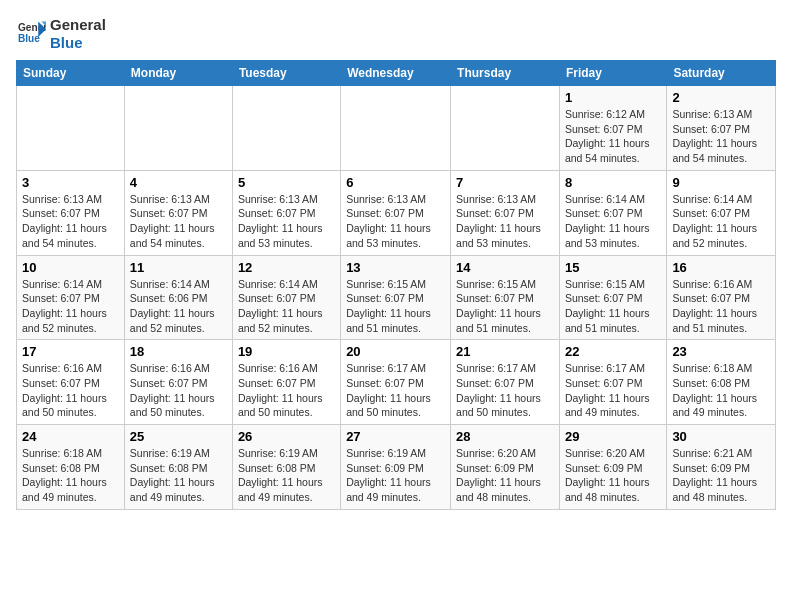 The image size is (792, 612). Describe the element at coordinates (506, 382) in the screenshot. I see `day-cell: 21Sunrise: 6:17 AM Sunset: 6:07 PM Dayli…` at that location.